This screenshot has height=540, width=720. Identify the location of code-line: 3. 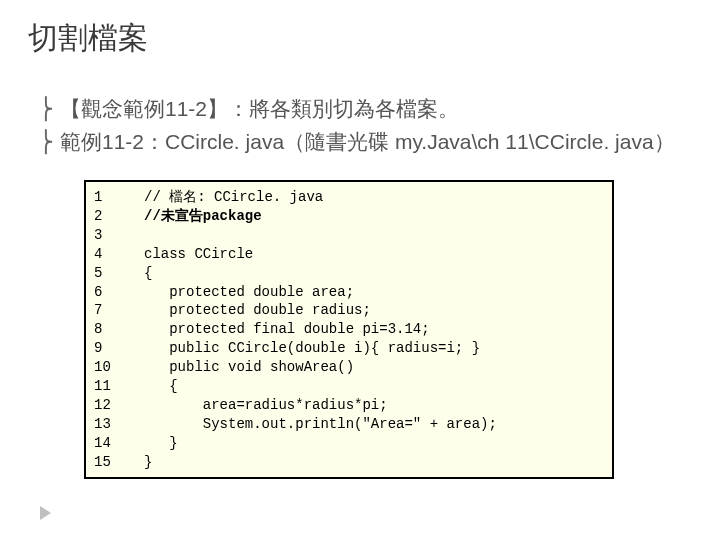
(349, 236).